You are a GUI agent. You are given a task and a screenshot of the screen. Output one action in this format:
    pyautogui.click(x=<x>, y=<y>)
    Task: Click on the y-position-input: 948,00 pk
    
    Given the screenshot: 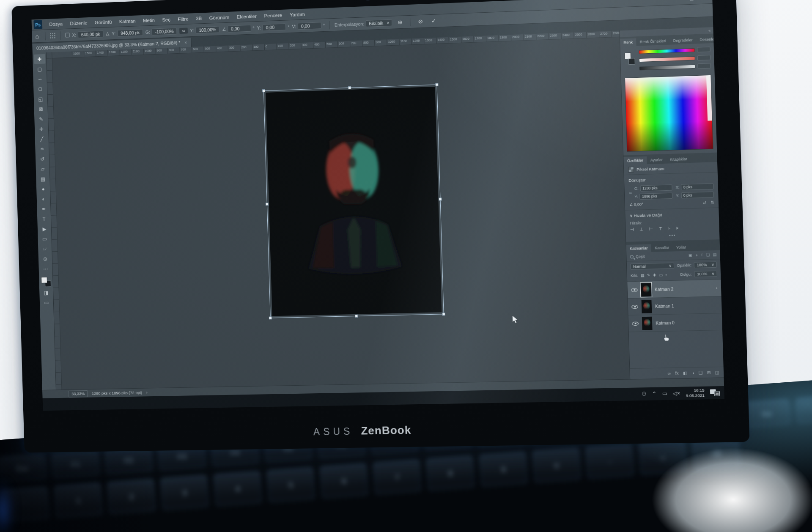 What is the action you would take?
    pyautogui.click(x=130, y=33)
    